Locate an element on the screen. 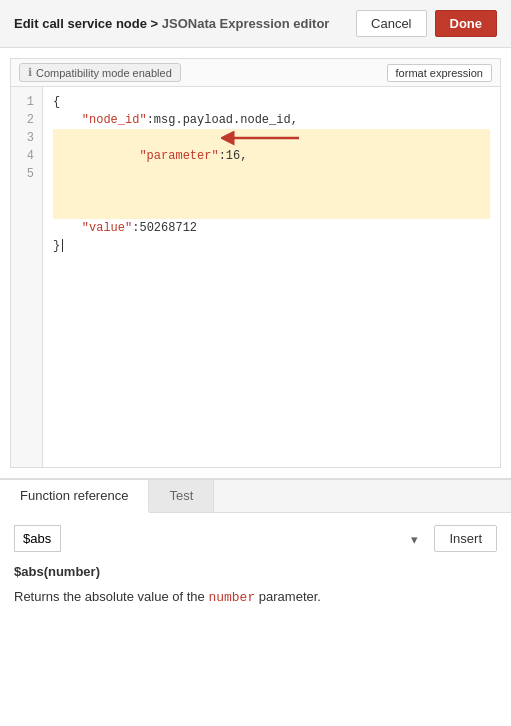  compat-badge-label: Compatibility mode enabled is located at coordinates (104, 73).